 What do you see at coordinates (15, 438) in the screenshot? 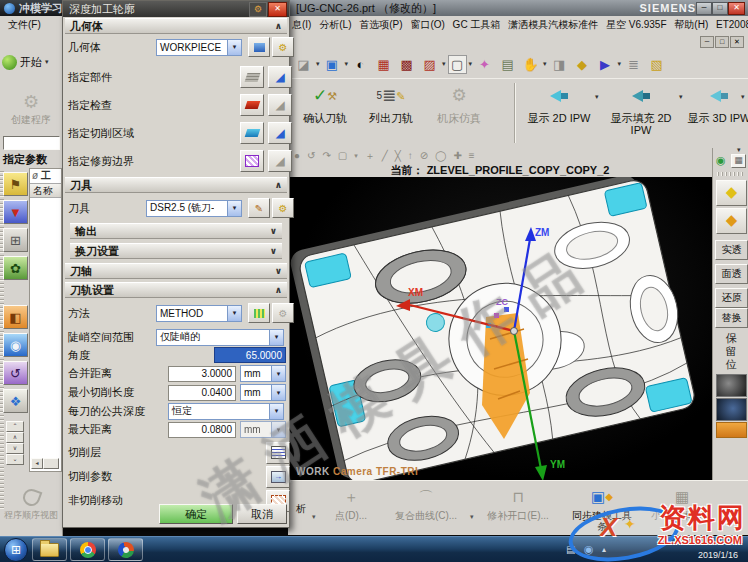
I see `nav-scroll-up: ∧` at bounding box center [15, 438].